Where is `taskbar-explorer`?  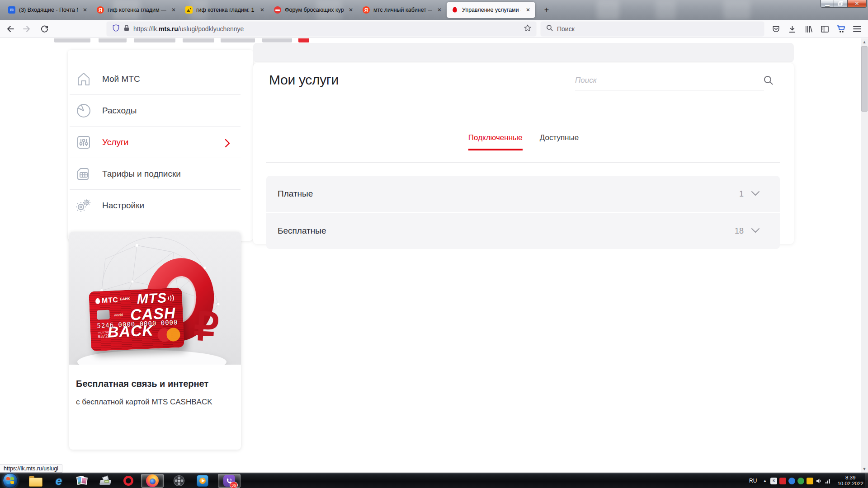 taskbar-explorer is located at coordinates (35, 481).